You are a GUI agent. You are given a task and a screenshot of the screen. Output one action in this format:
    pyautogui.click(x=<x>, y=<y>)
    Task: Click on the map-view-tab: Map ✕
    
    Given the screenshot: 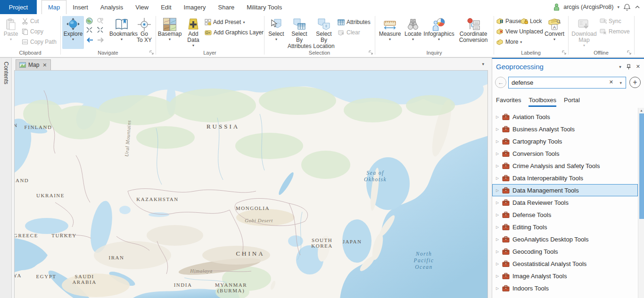 What is the action you would take?
    pyautogui.click(x=33, y=65)
    